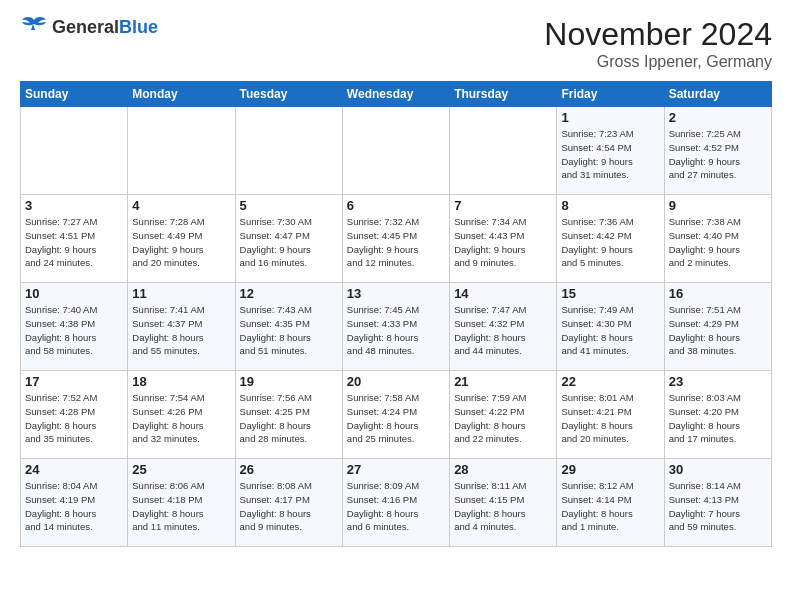  What do you see at coordinates (503, 242) in the screenshot?
I see `day-info: Sunrise: 7:34 AM Sunset: 4:43 PM Dayligh…` at bounding box center [503, 242].